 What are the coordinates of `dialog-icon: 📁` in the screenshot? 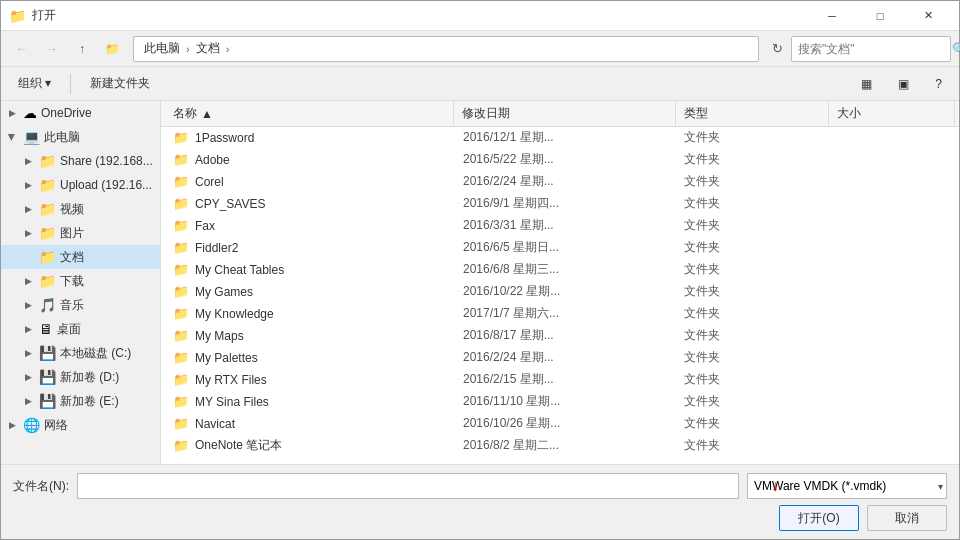 It's located at (18, 16).